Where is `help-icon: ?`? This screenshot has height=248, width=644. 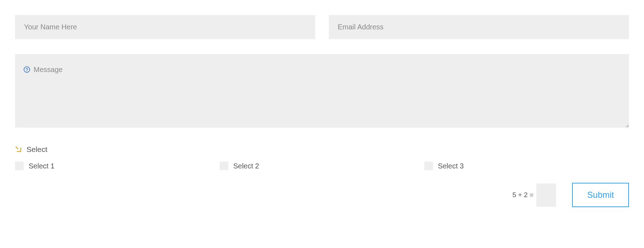 help-icon: ? is located at coordinates (27, 70).